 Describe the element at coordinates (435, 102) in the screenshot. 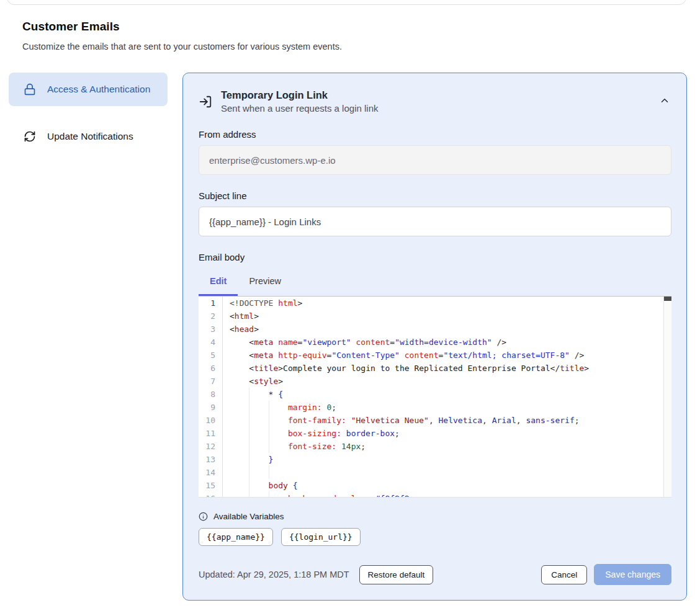

I see `card-header: Temporary Login Link Sent when a user re…` at that location.